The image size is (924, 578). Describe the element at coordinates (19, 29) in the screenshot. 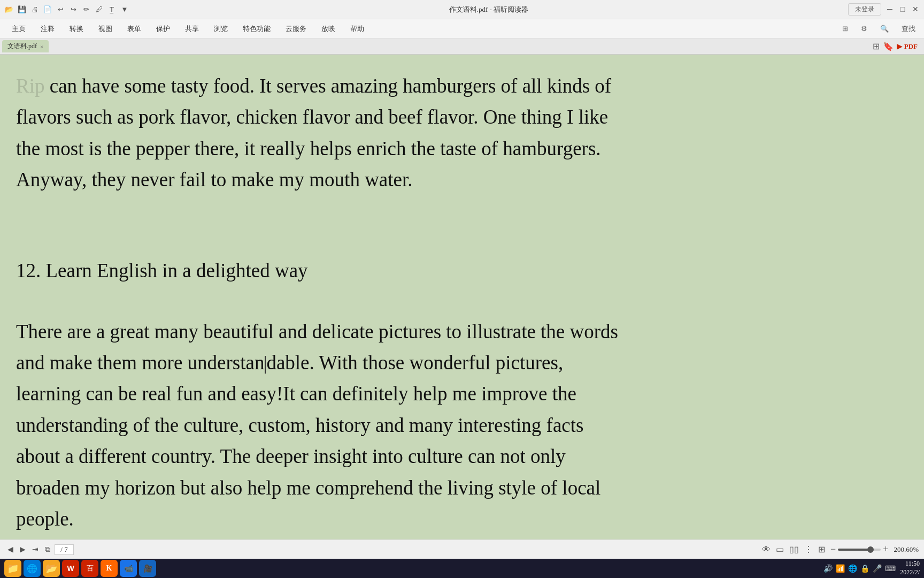

I see `menu-home: 主页` at that location.